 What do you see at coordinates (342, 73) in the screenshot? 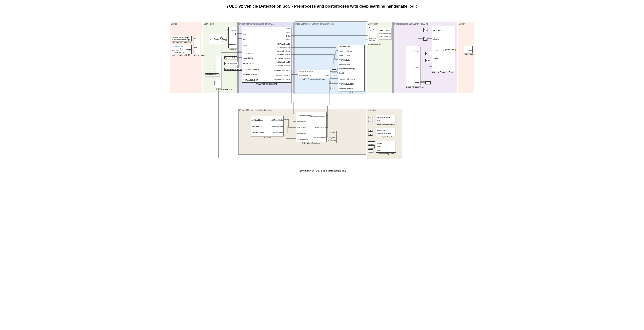
I see `dlip-i6: dValid` at bounding box center [342, 73].